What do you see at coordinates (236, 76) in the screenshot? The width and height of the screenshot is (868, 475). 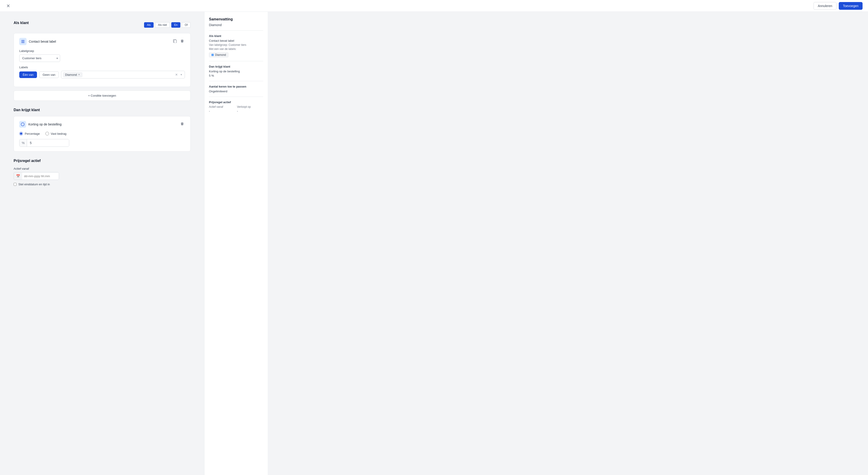 I see `korting-summary-value: 5 %` at bounding box center [236, 76].